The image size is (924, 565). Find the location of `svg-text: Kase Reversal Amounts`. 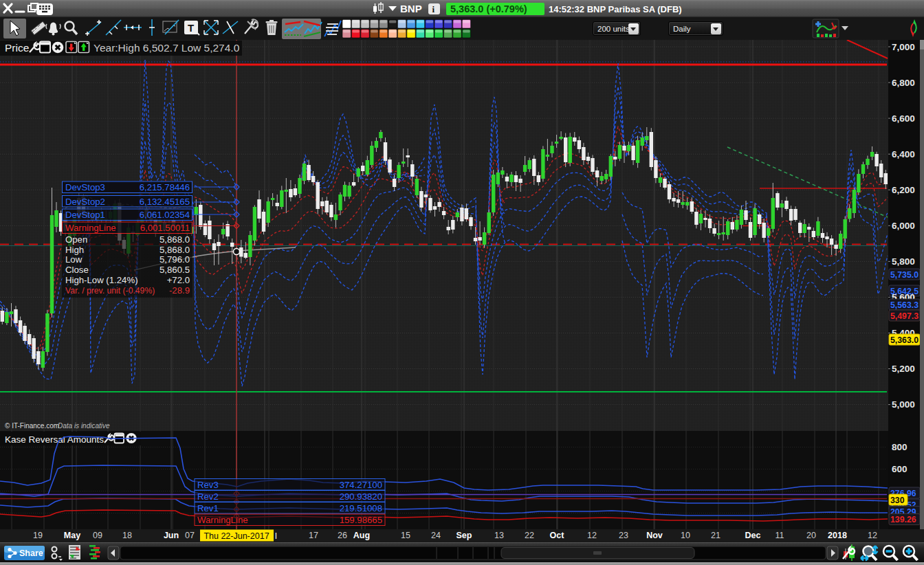

svg-text: Kase Reversal Amounts is located at coordinates (54, 440).